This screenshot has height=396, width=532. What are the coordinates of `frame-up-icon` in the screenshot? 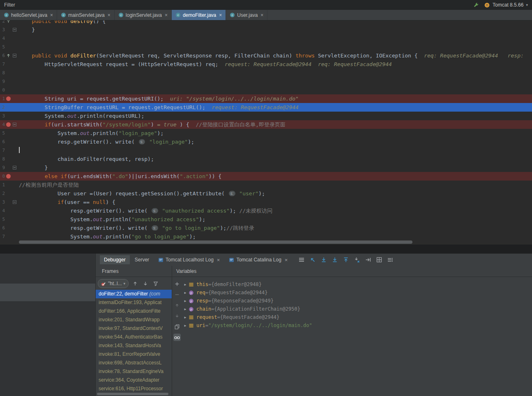 It's located at (135, 284).